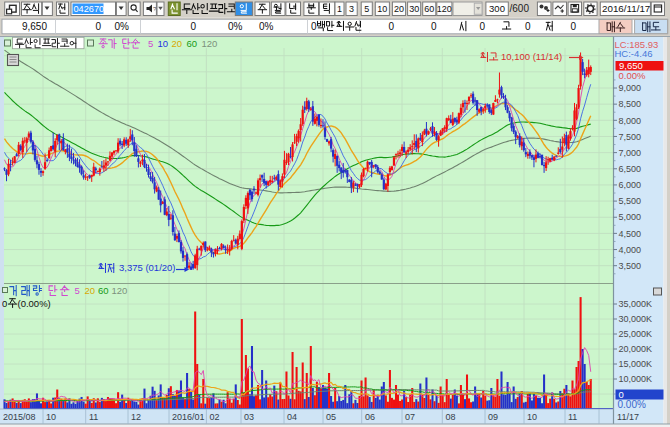  I want to click on svg-text: 07, so click(410, 417).